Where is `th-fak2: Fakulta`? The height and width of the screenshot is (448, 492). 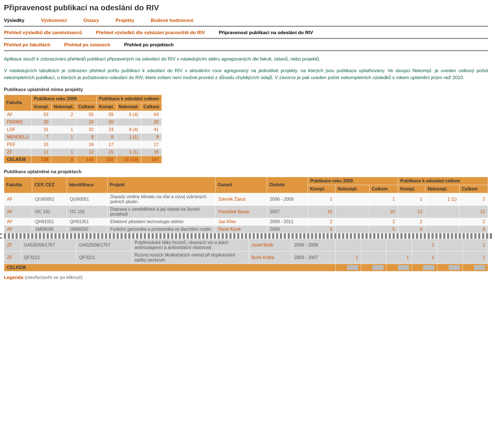 th-fak2: Fakulta is located at coordinates (18, 185).